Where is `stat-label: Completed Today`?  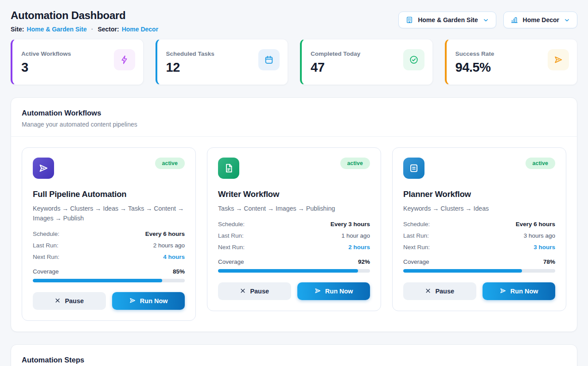
stat-label: Completed Today is located at coordinates (335, 54).